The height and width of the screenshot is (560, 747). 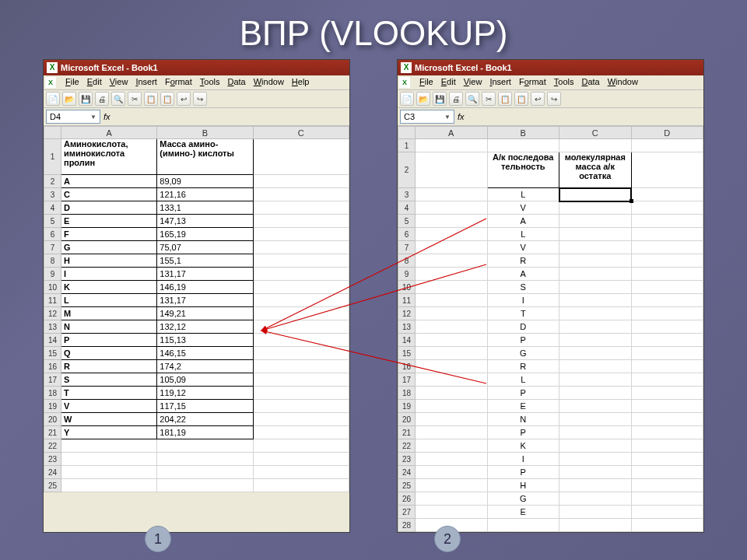 What do you see at coordinates (407, 146) in the screenshot?
I see `row-header: 1` at bounding box center [407, 146].